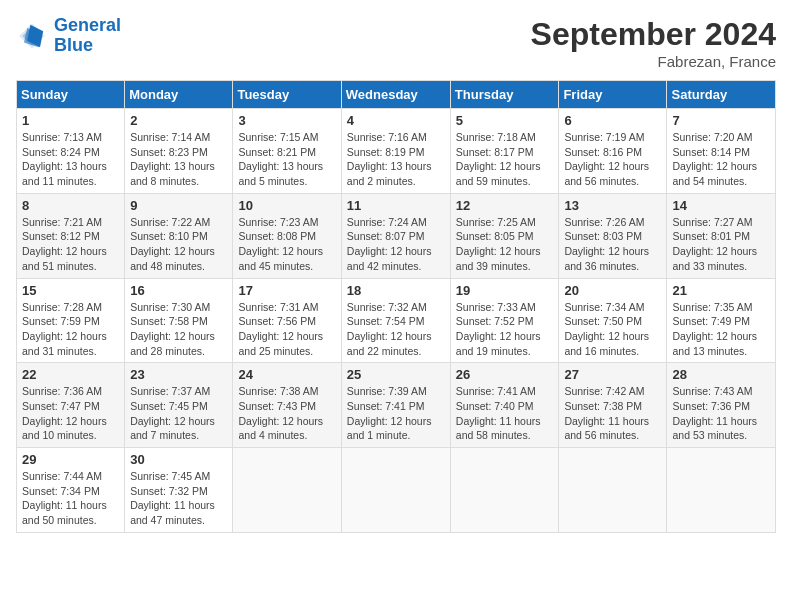  What do you see at coordinates (504, 320) in the screenshot?
I see `calendar-cell: 19Sunrise: 7:33 AMSunset: 7:52 PMDayligh…` at bounding box center [504, 320].